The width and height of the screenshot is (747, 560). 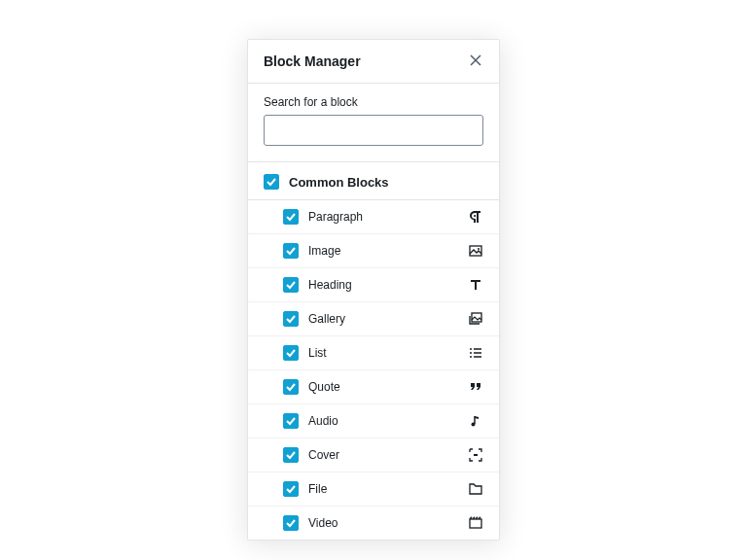 What do you see at coordinates (374, 422) in the screenshot?
I see `block-item-audio: Audio` at bounding box center [374, 422].